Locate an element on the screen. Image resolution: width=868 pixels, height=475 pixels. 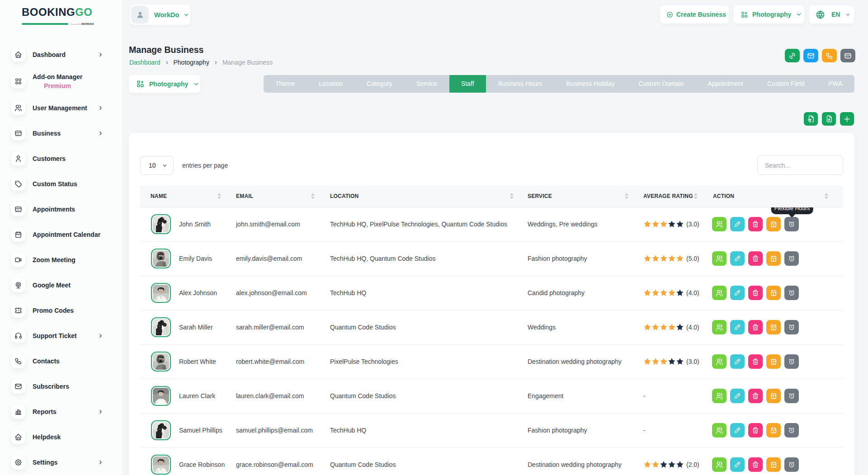
staff-row: Sarah Miller sarah.miller@email.com Quan… is located at coordinates (492, 327).